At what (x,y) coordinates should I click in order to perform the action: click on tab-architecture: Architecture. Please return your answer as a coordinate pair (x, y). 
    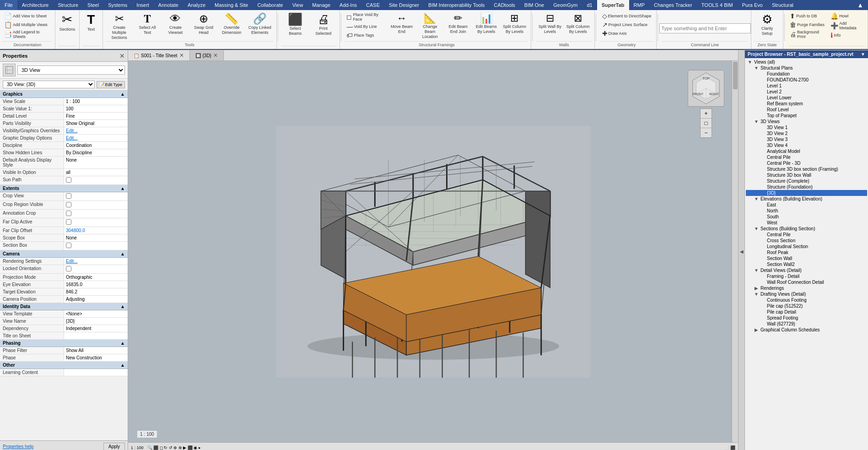
    Looking at the image, I should click on (36, 5).